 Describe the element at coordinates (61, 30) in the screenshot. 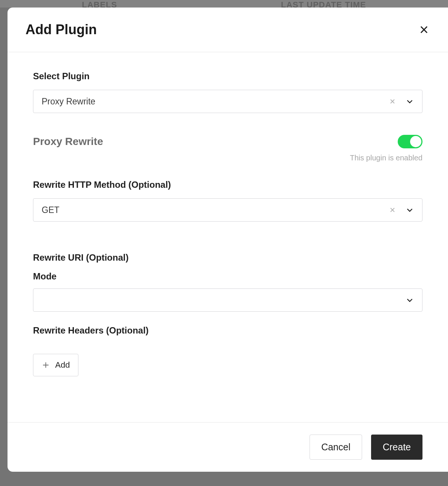

I see `modal-title: Add Plugin` at that location.